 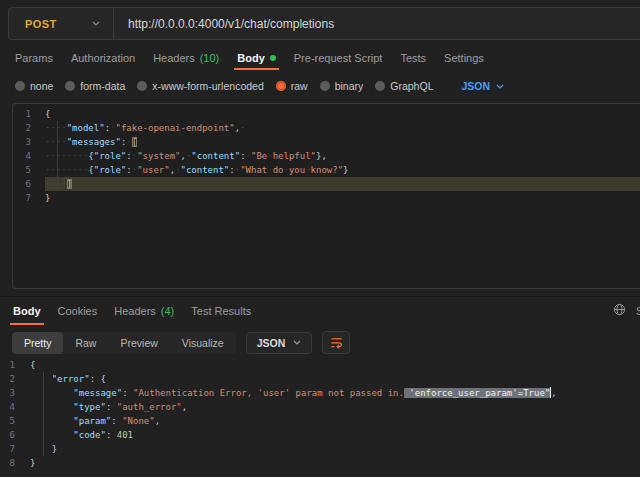 What do you see at coordinates (29, 170) in the screenshot?
I see `line-number: 5` at bounding box center [29, 170].